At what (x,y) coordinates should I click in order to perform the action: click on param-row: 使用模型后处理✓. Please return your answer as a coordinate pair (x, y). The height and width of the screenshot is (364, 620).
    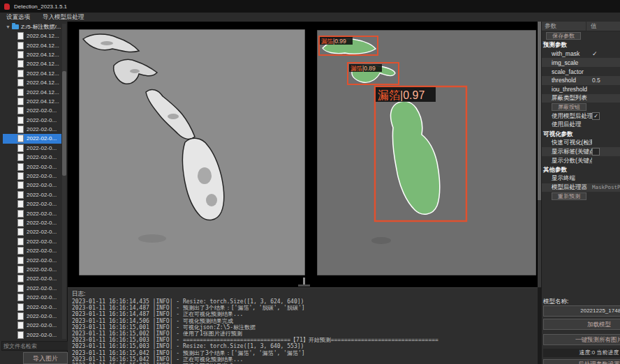
    Looking at the image, I should click on (581, 116).